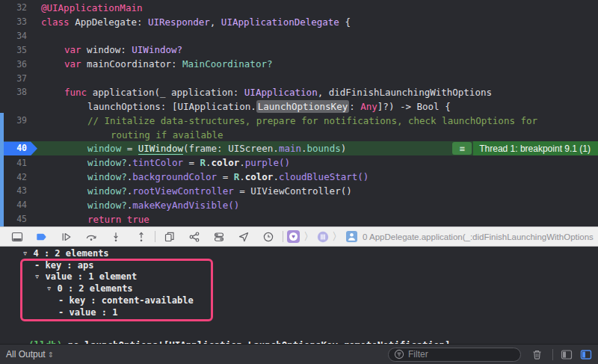 This screenshot has width=598, height=364. I want to click on code-line-34: 34, so click(299, 36).